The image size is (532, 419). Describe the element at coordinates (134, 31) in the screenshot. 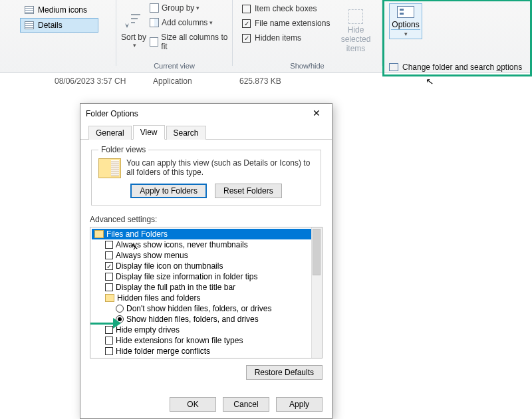

I see `sort-by-button: Sort by ▾` at that location.